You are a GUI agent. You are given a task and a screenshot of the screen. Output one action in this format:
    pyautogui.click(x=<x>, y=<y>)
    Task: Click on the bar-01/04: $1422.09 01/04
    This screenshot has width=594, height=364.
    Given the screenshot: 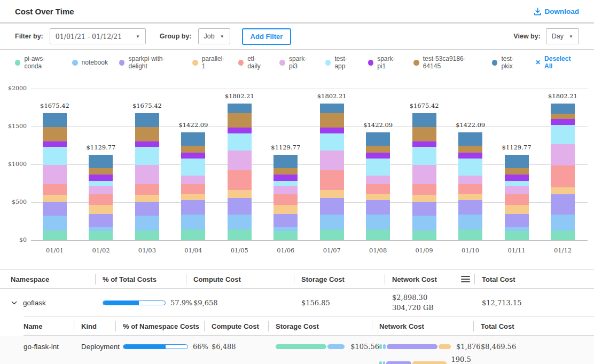 What is the action you would take?
    pyautogui.click(x=193, y=164)
    